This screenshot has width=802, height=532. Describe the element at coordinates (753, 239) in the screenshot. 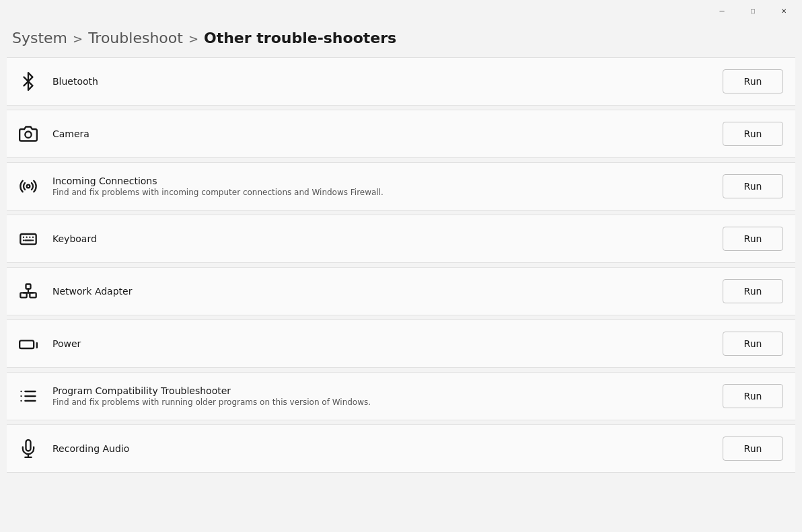

I see `run-button-keyboard: Run` at that location.